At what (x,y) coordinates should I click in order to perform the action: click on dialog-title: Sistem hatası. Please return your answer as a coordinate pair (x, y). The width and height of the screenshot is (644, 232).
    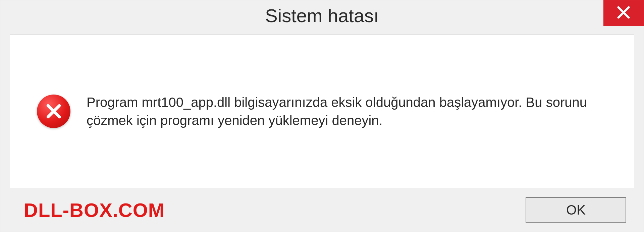
    Looking at the image, I should click on (322, 15).